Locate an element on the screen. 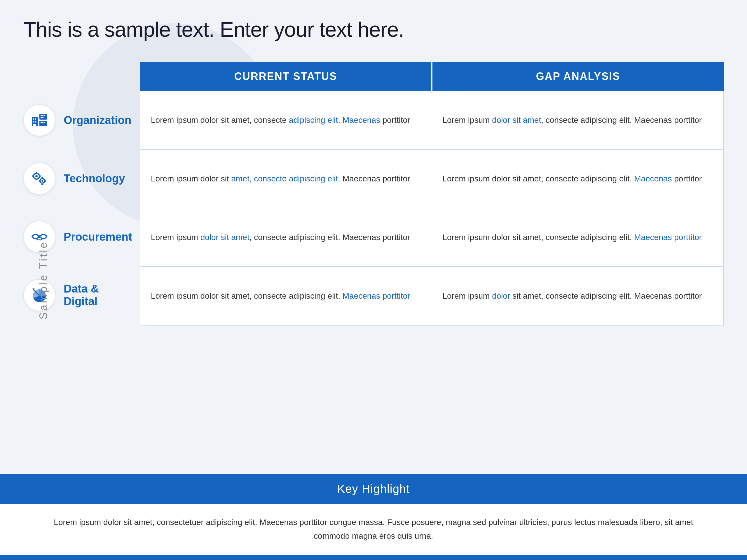  technology-label: Technology is located at coordinates (94, 179).